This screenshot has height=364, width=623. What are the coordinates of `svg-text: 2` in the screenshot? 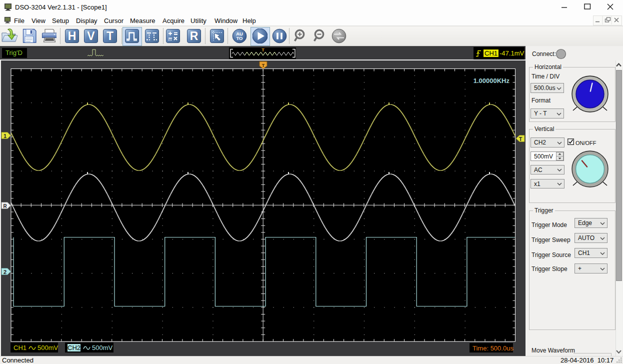 It's located at (5, 272).